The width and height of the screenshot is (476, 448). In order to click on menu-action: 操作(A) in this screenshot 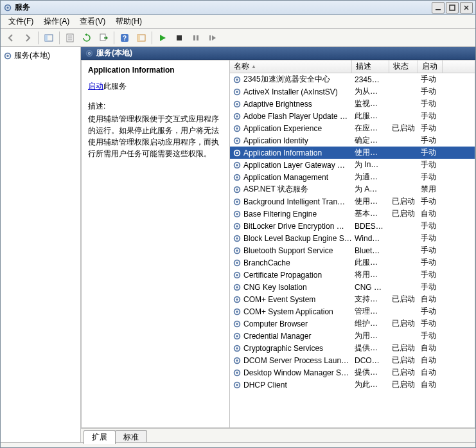, I will do `click(57, 22)`.